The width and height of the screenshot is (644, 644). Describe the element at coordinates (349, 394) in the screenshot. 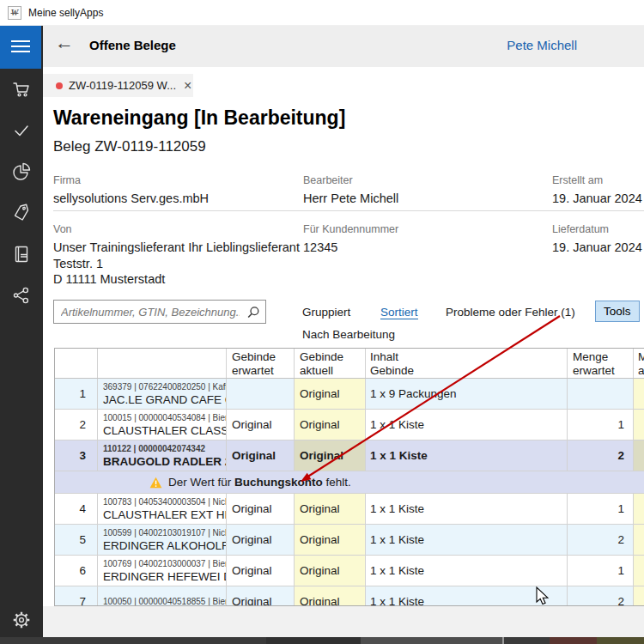

I see `table-row: 1 369379 | 07622400820250 | Kaff... JAC.…` at that location.